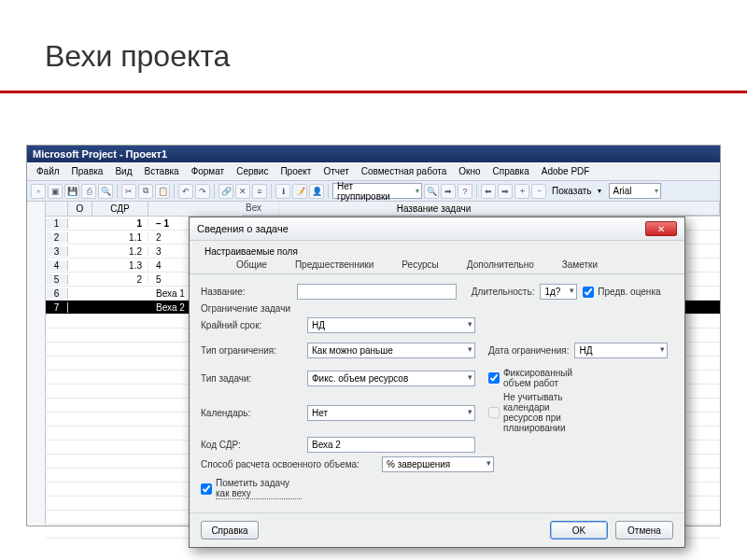 The height and width of the screenshot is (560, 747). I want to click on timeline-header: Вех, so click(481, 209).